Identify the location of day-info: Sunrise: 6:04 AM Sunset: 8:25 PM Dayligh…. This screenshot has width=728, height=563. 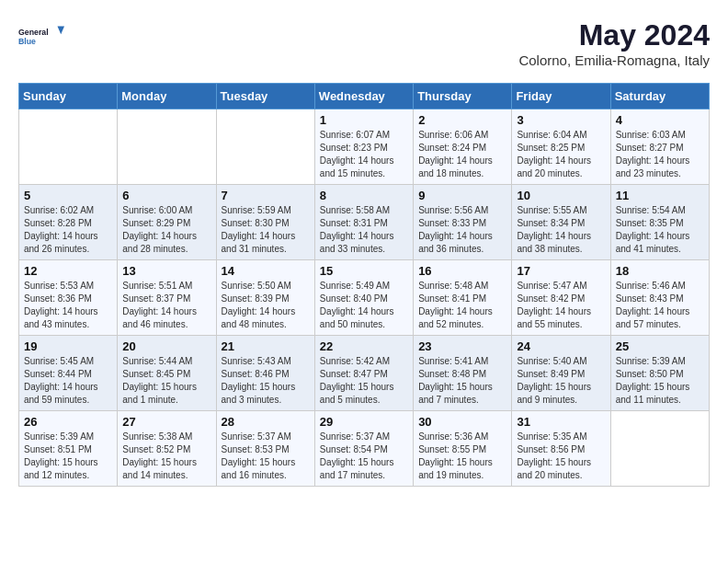
(561, 155).